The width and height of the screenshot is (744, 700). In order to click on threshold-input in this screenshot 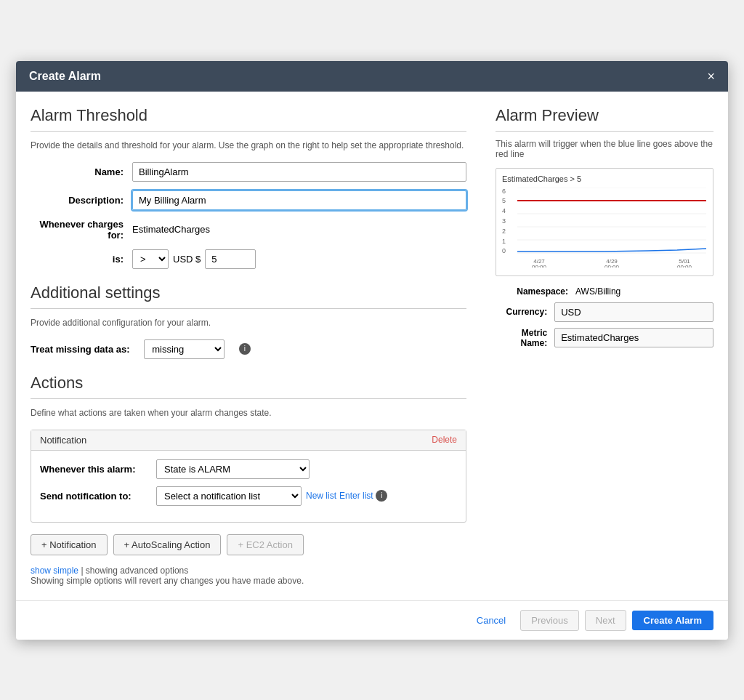, I will do `click(230, 259)`.